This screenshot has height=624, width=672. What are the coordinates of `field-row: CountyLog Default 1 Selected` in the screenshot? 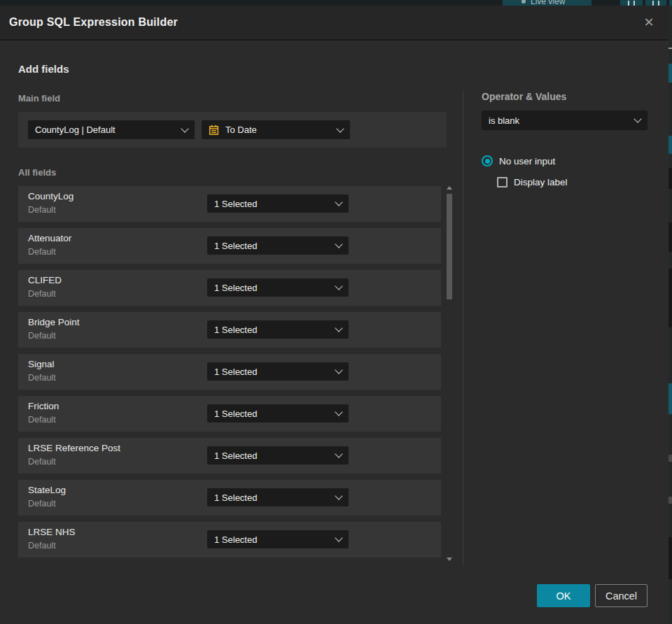 It's located at (230, 204).